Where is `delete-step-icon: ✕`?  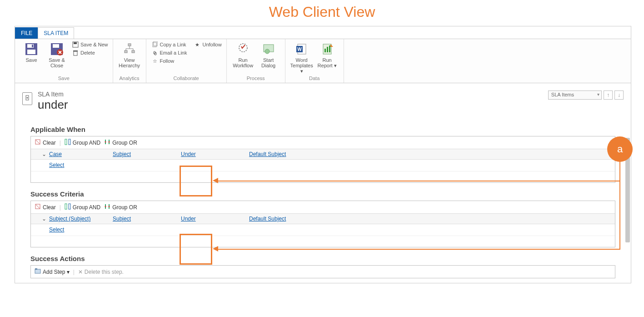 delete-step-icon: ✕ is located at coordinates (80, 272).